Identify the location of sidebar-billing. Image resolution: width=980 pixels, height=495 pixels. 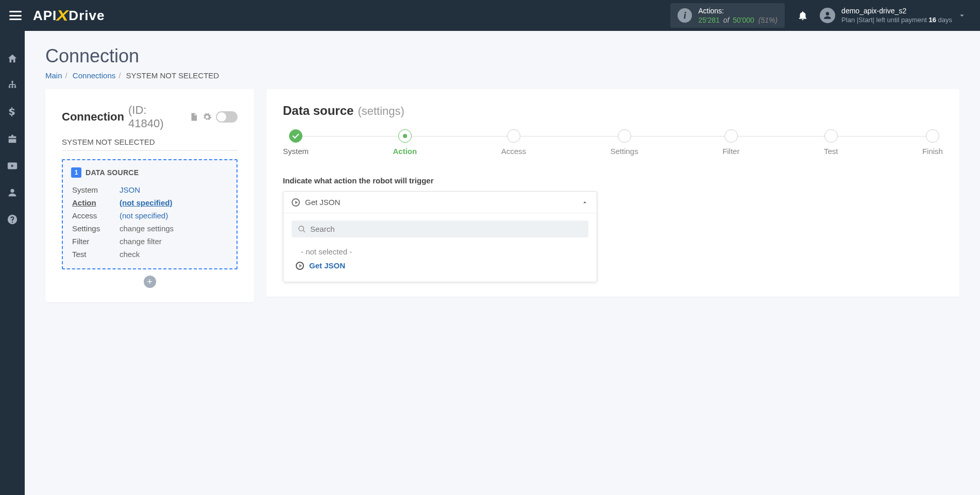
(12, 112).